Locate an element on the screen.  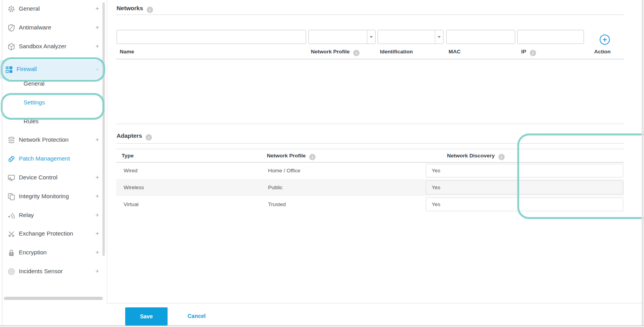
signal-icon is located at coordinates (11, 216).